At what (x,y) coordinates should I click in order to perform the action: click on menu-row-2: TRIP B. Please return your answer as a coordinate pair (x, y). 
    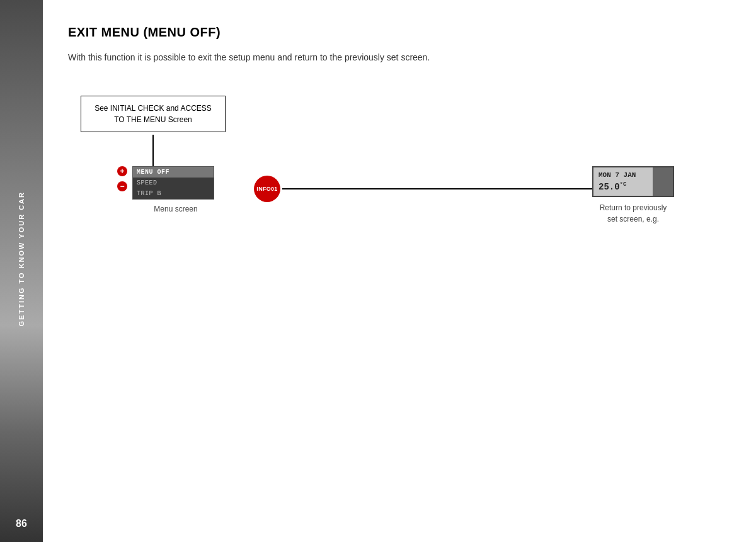
    Looking at the image, I should click on (173, 194).